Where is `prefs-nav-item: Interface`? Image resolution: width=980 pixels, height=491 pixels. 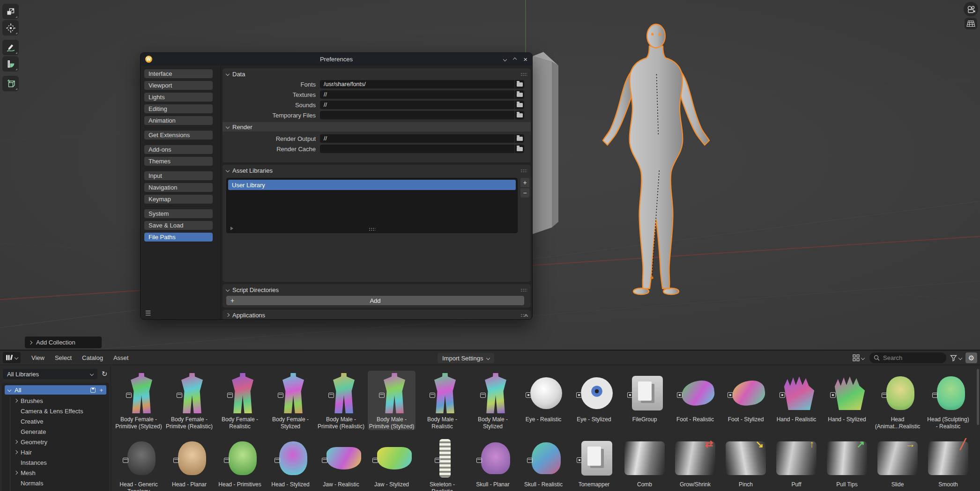 prefs-nav-item: Interface is located at coordinates (178, 74).